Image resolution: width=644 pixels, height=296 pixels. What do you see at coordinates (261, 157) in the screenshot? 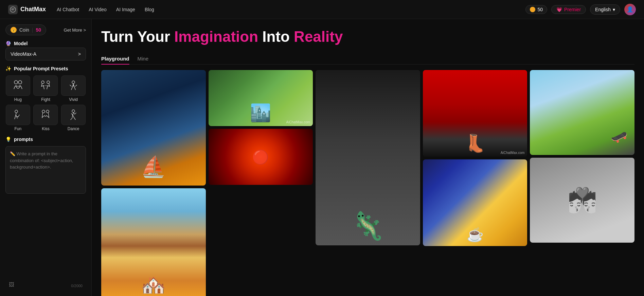
I see `image-tunnel` at bounding box center [261, 157].